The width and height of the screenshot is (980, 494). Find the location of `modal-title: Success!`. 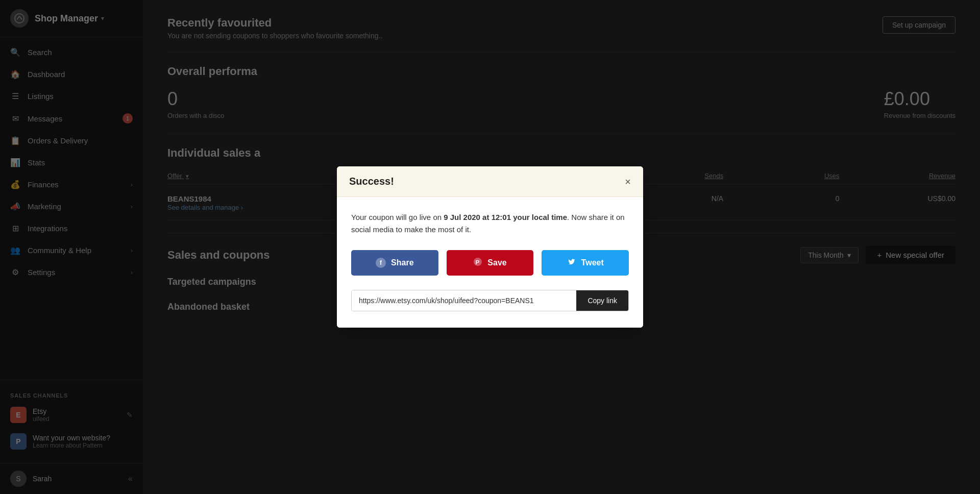

modal-title: Success! is located at coordinates (372, 182).